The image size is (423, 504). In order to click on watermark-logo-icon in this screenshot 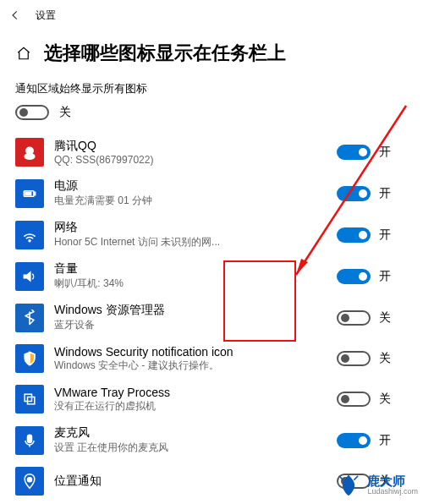, I will do `click(349, 485)`.